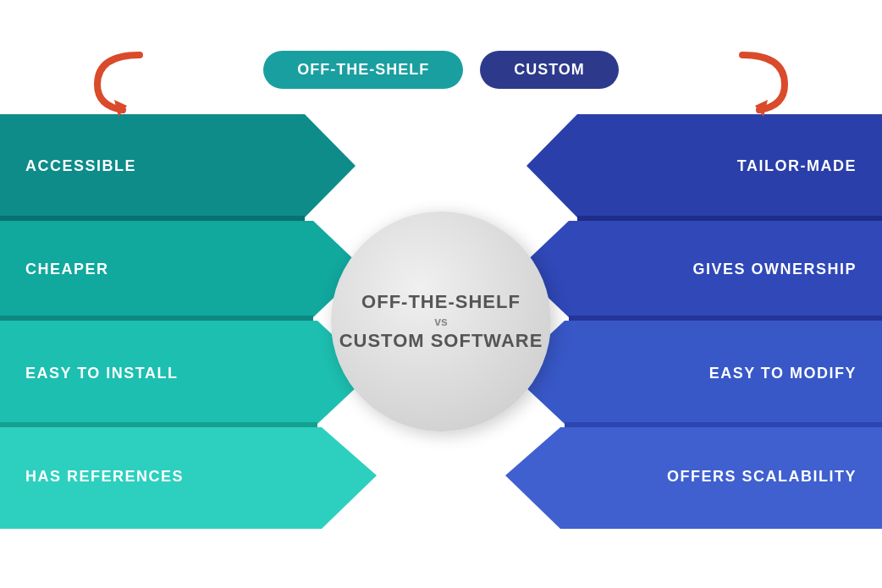 This screenshot has height=588, width=882. Describe the element at coordinates (152, 374) in the screenshot. I see `left-item-3: EASY TO INSTALL` at that location.